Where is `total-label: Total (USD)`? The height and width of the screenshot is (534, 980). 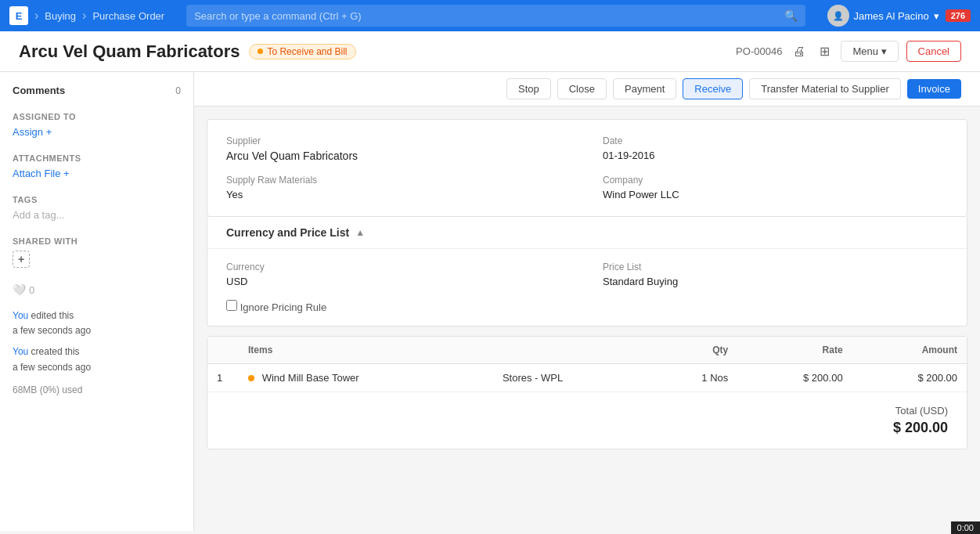
total-label: Total (USD) is located at coordinates (587, 410).